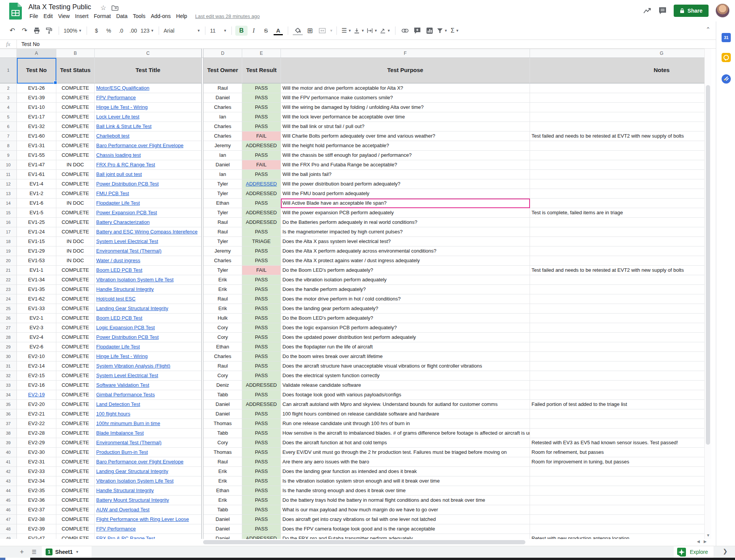 The image size is (735, 560). I want to click on cell-test-title: Water / dust ingress, so click(148, 261).